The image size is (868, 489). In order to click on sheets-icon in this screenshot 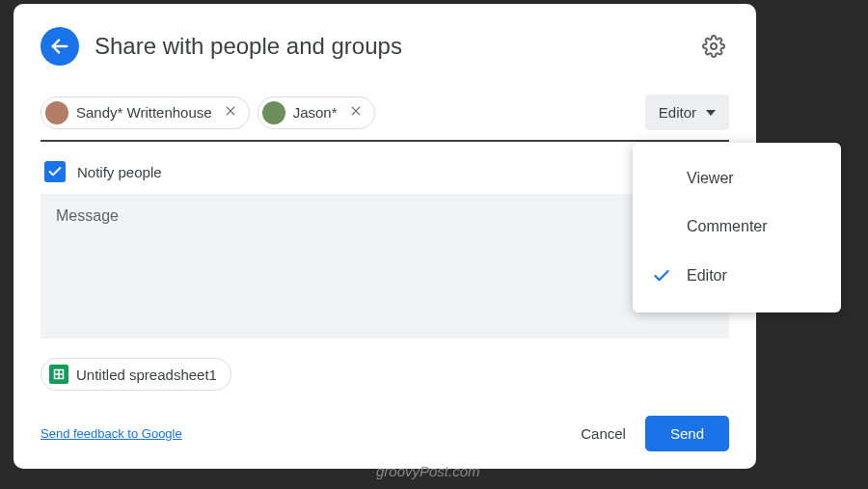, I will do `click(59, 374)`.